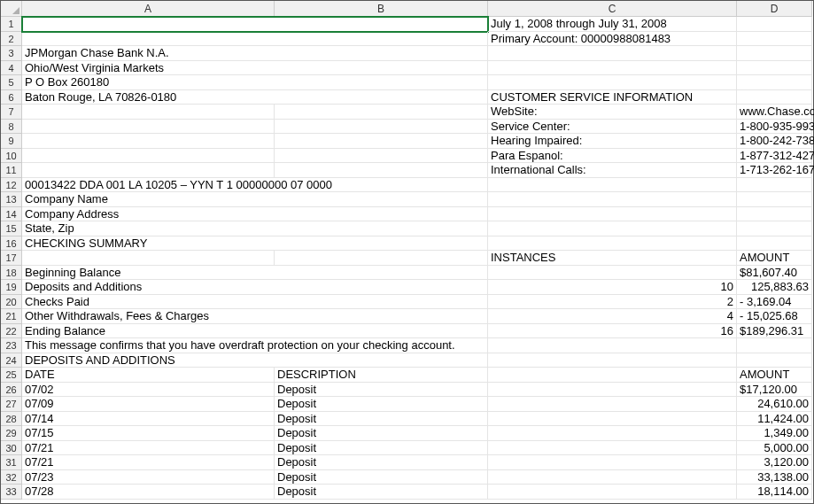  I want to click on cell-D9: 1-800-242-7383, so click(774, 142).